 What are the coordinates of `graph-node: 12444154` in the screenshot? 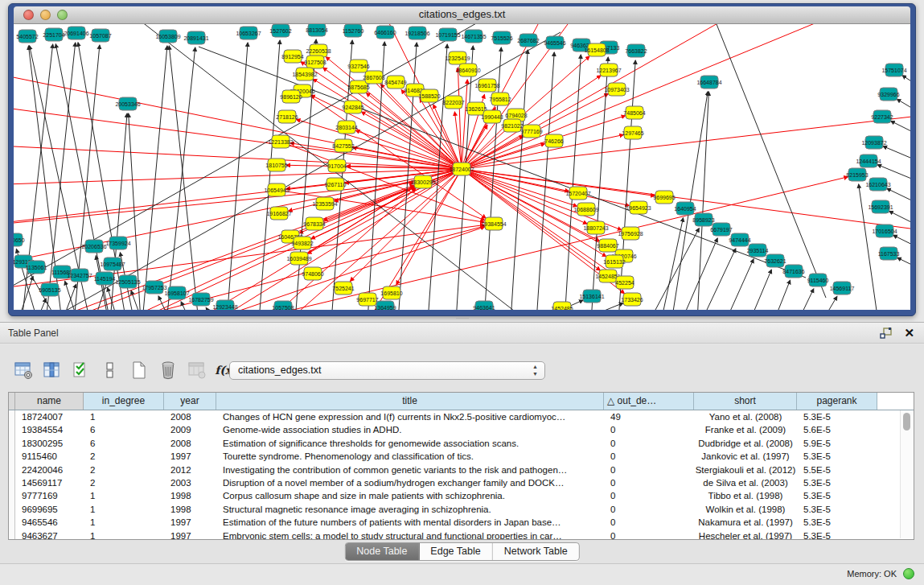 It's located at (869, 161).